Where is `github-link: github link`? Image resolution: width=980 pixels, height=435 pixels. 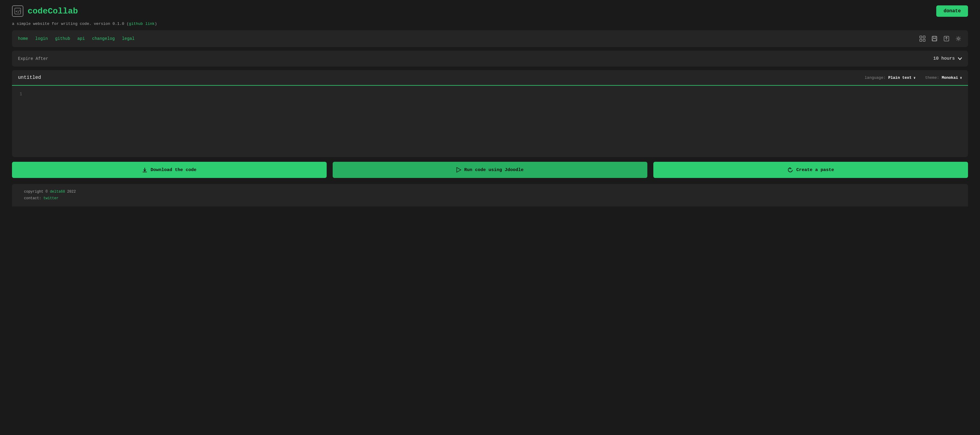
github-link: github link is located at coordinates (142, 24).